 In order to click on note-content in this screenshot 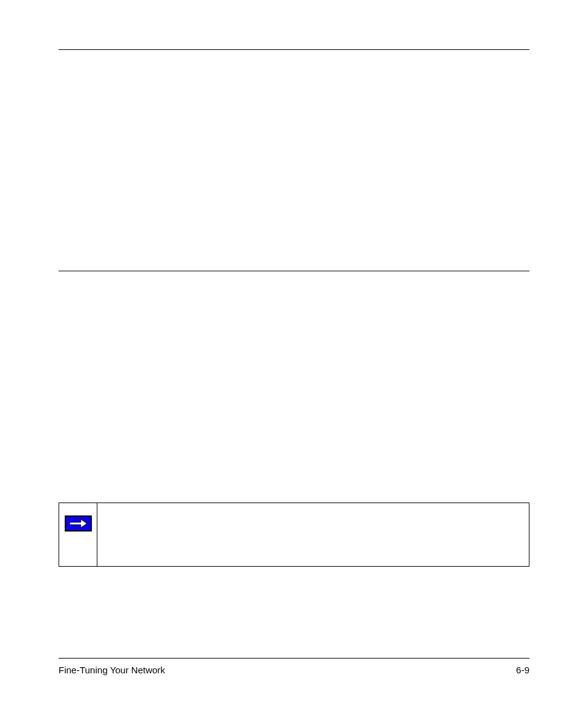, I will do `click(313, 535)`.